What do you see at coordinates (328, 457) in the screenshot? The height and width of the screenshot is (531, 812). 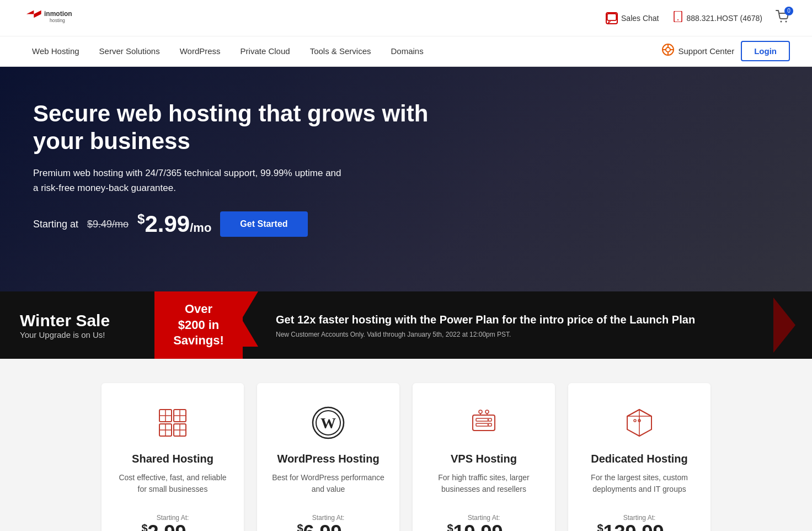 I see `wordpress-hosting-card: W WordPress Hosting Best for WordPress p…` at bounding box center [328, 457].